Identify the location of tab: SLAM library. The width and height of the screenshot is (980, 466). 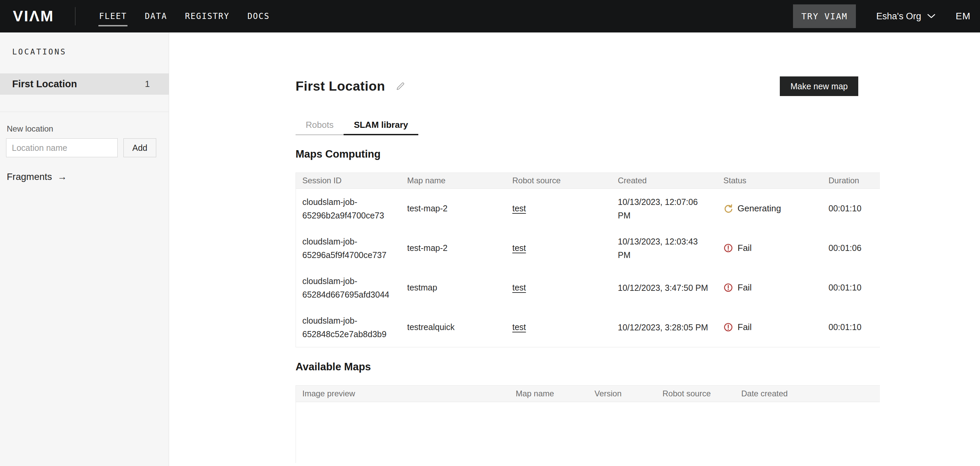
(381, 125).